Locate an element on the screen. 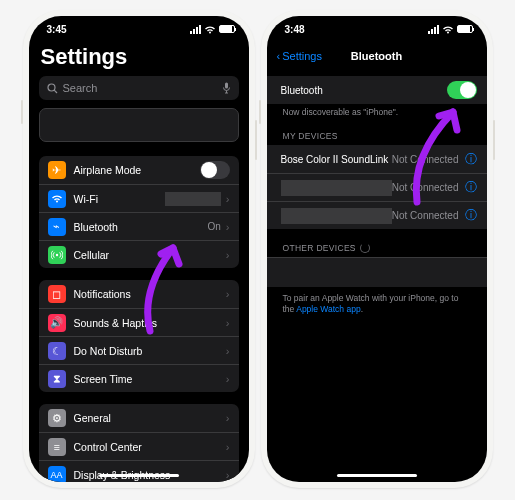  status-time: 3:45 is located at coordinates (57, 30).